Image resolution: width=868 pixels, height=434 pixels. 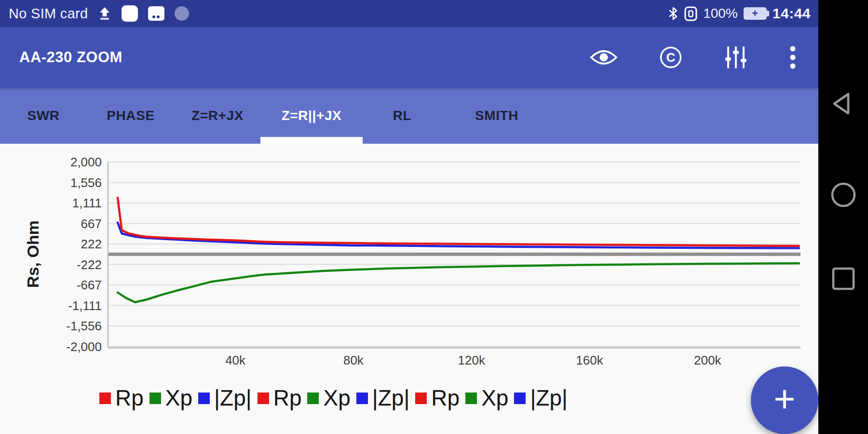 I want to click on home-icon, so click(x=843, y=196).